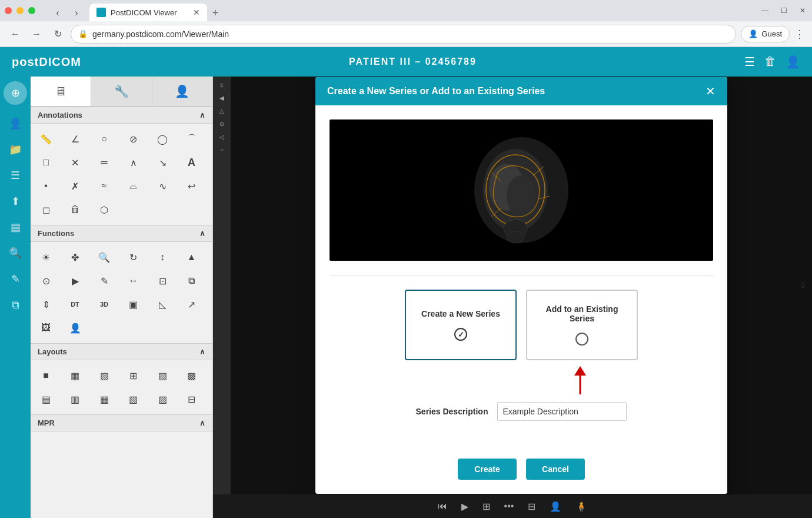 This screenshot has width=812, height=518. What do you see at coordinates (75, 328) in the screenshot?
I see `tool-user2: 👤` at bounding box center [75, 328].